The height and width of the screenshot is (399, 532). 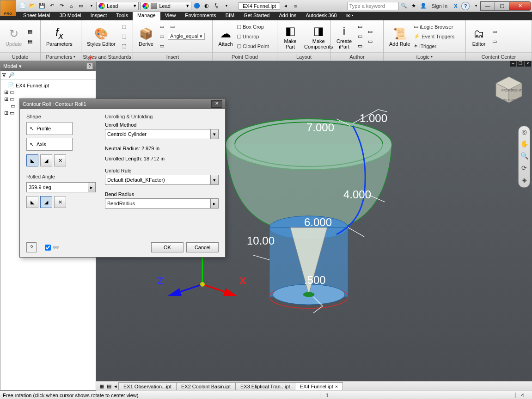 I want to click on direction-2-button: ◢, so click(x=46, y=160).